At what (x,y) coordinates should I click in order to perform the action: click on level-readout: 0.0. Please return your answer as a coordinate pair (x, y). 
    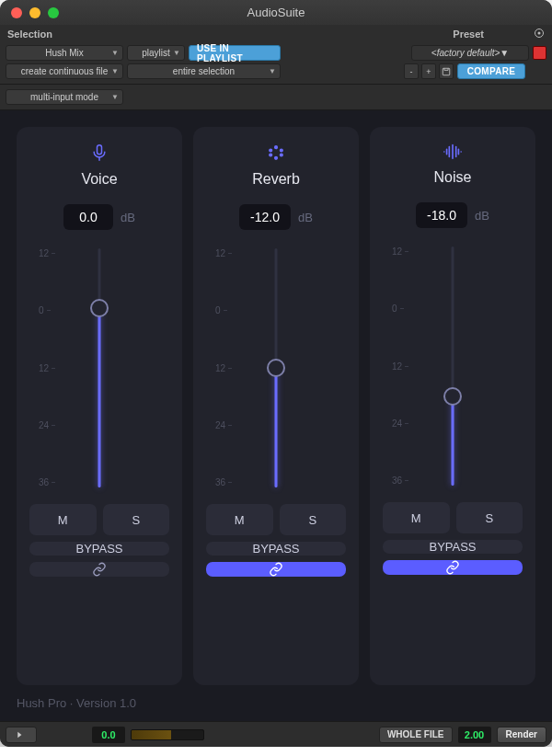
    Looking at the image, I should click on (109, 735).